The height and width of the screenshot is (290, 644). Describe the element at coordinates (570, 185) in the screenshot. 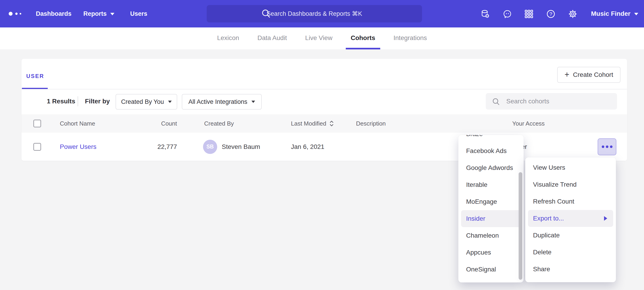

I see `menu-item-visualize-trend: Visualize Trend` at that location.